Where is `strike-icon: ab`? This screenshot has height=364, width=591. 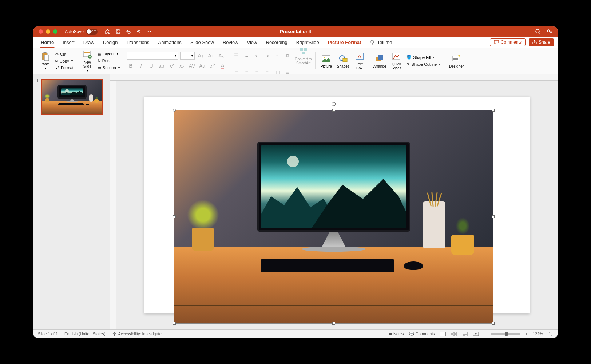
strike-icon: ab is located at coordinates (162, 66).